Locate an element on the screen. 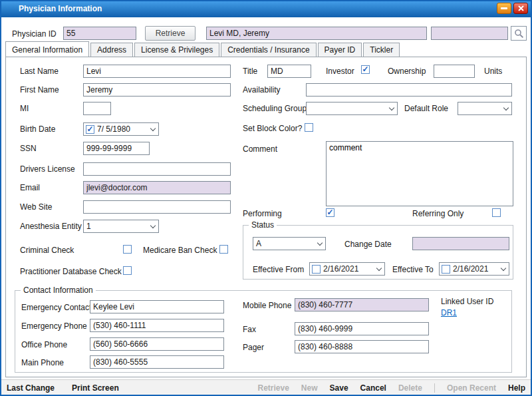  effective-to-picker: 2/16/2021 is located at coordinates (474, 269).